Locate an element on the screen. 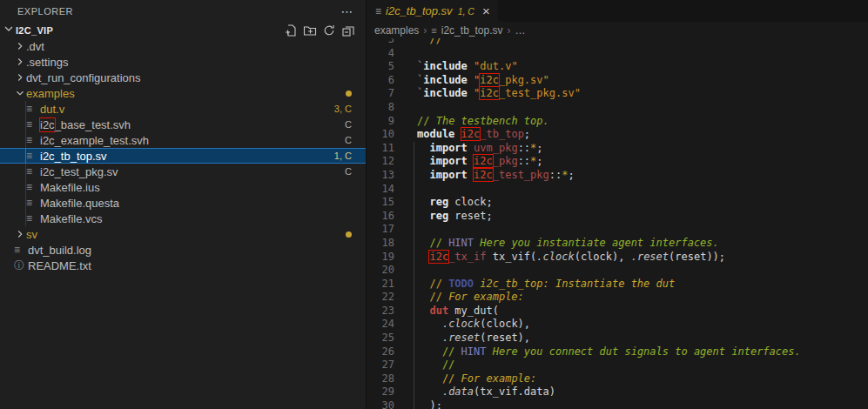 The height and width of the screenshot is (409, 868). line-number: 14 is located at coordinates (380, 190).